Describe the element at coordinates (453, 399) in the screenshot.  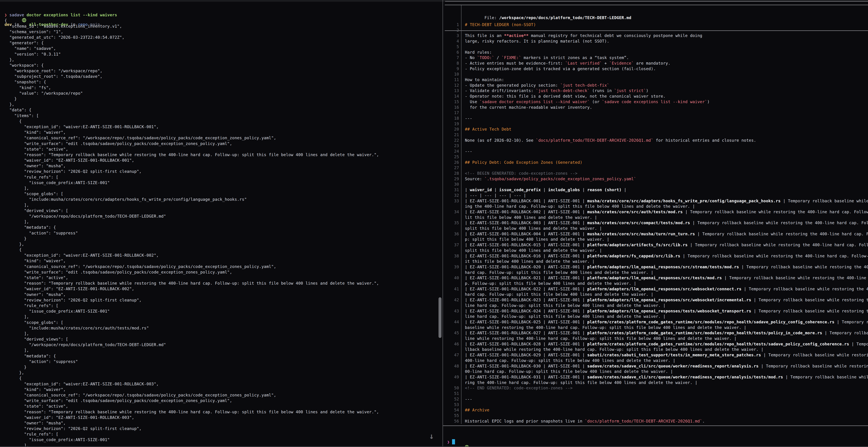
I see `line-number: 52` at that location.